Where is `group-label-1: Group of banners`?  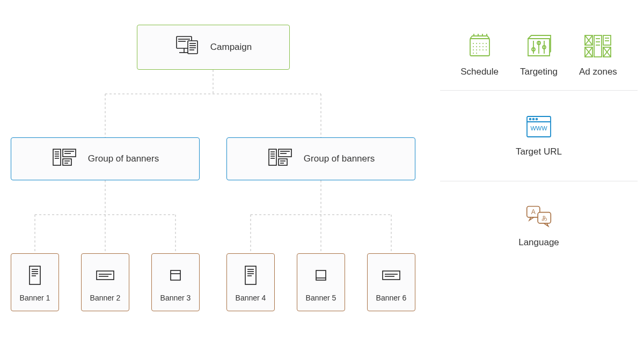
group-label-1: Group of banners is located at coordinates (123, 159).